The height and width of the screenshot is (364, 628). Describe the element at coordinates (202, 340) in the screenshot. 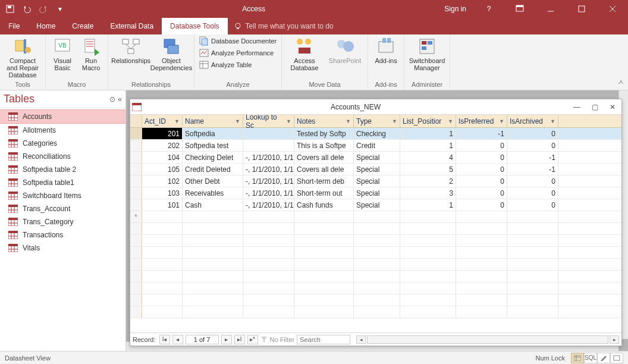

I see `record-position: 1 of 7` at that location.